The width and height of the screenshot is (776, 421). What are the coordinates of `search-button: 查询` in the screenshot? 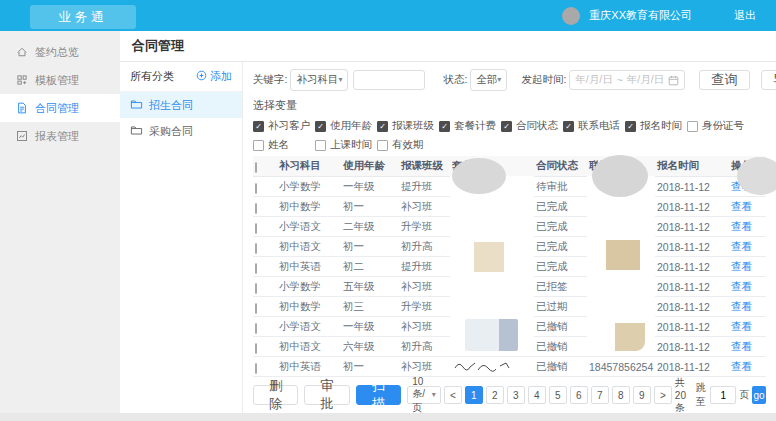 It's located at (724, 80).